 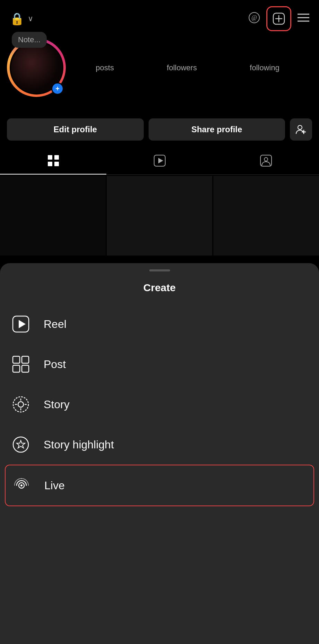 What do you see at coordinates (21, 364) in the screenshot?
I see `post-icon` at bounding box center [21, 364].